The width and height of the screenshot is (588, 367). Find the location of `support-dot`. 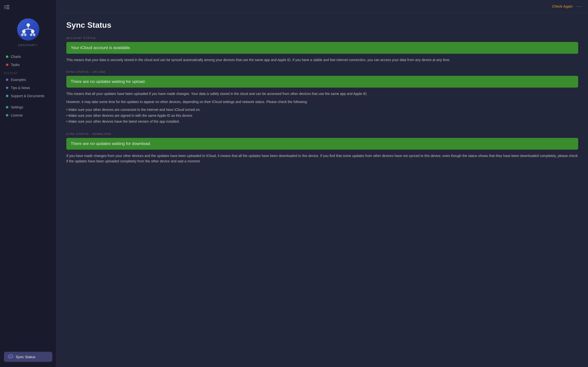

support-dot is located at coordinates (7, 96).